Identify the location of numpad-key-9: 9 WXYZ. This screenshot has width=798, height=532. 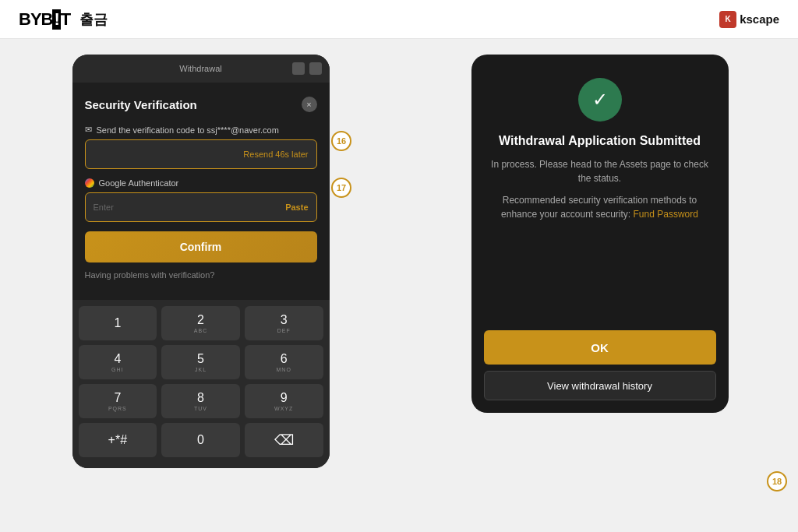
(284, 401).